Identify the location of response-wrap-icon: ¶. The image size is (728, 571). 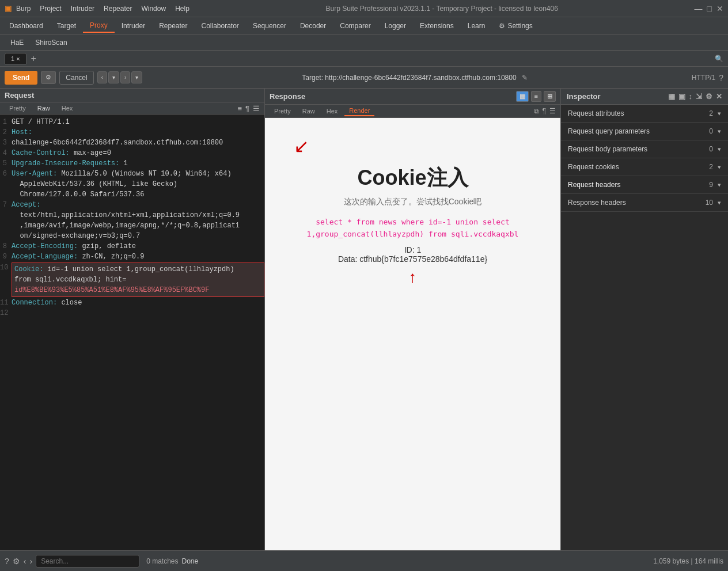
(544, 111).